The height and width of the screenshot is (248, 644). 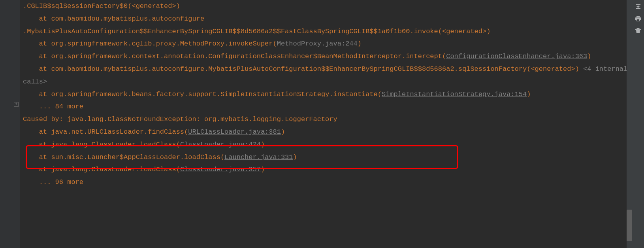 What do you see at coordinates (629, 225) in the screenshot?
I see `scrollbar-thumb` at bounding box center [629, 225].